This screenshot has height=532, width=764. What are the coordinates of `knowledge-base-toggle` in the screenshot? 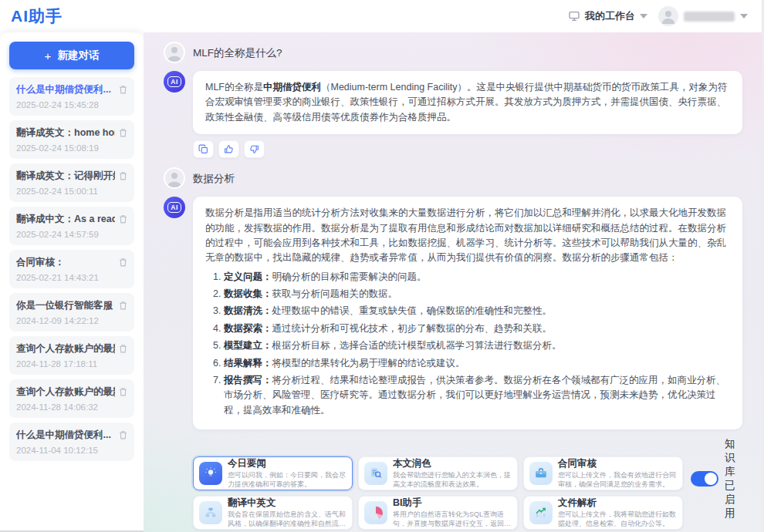 It's located at (705, 479).